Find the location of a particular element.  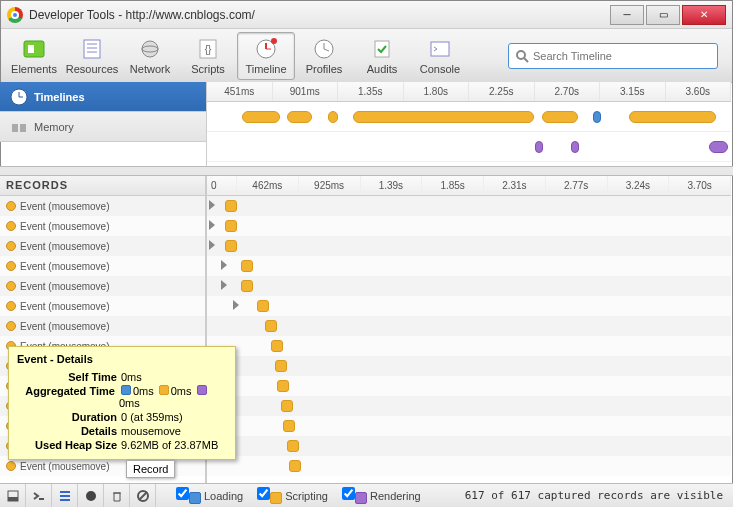

splitter is located at coordinates (366, 171).